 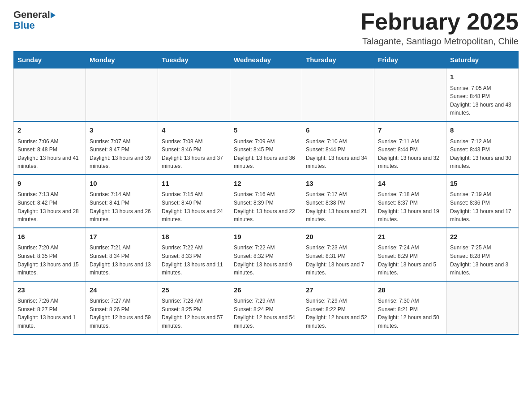 I want to click on day-number: 7, so click(x=410, y=131).